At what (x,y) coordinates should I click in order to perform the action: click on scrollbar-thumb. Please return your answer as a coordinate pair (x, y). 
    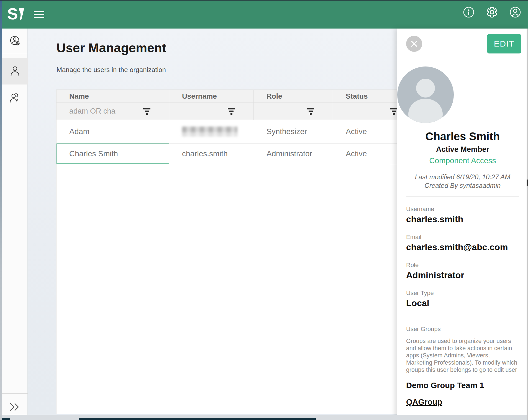
    Looking at the image, I should click on (527, 183).